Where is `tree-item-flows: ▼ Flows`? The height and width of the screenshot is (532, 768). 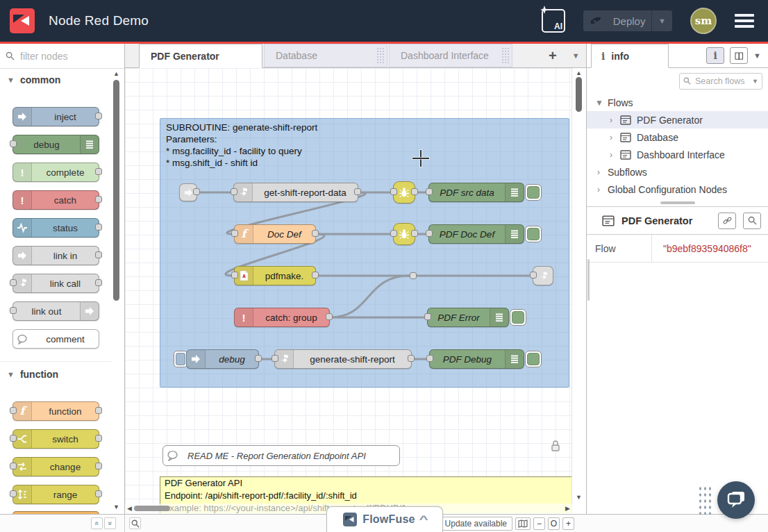
tree-item-flows: ▼ Flows is located at coordinates (678, 103).